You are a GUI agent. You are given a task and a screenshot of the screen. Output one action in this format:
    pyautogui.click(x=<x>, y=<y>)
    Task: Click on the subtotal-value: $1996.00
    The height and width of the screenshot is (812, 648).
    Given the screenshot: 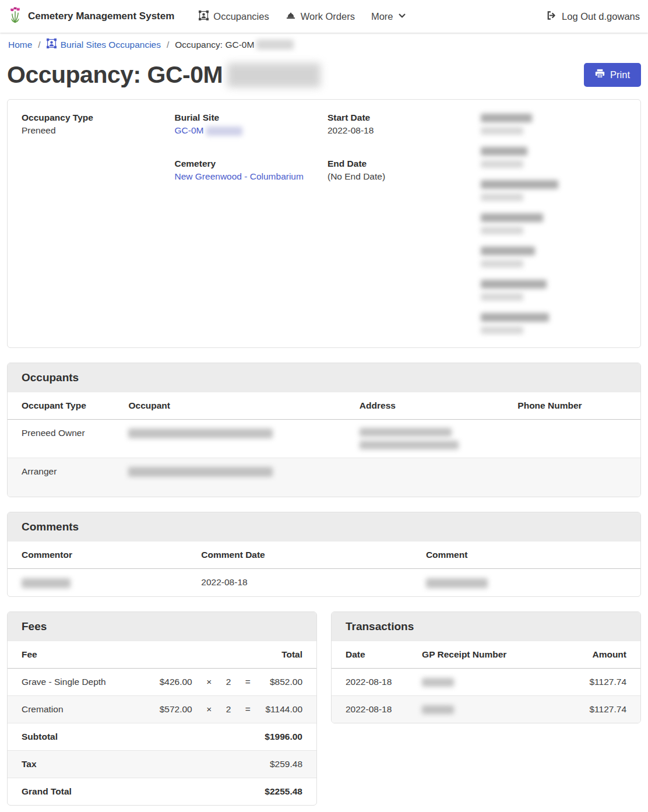 What is the action you would take?
    pyautogui.click(x=287, y=737)
    